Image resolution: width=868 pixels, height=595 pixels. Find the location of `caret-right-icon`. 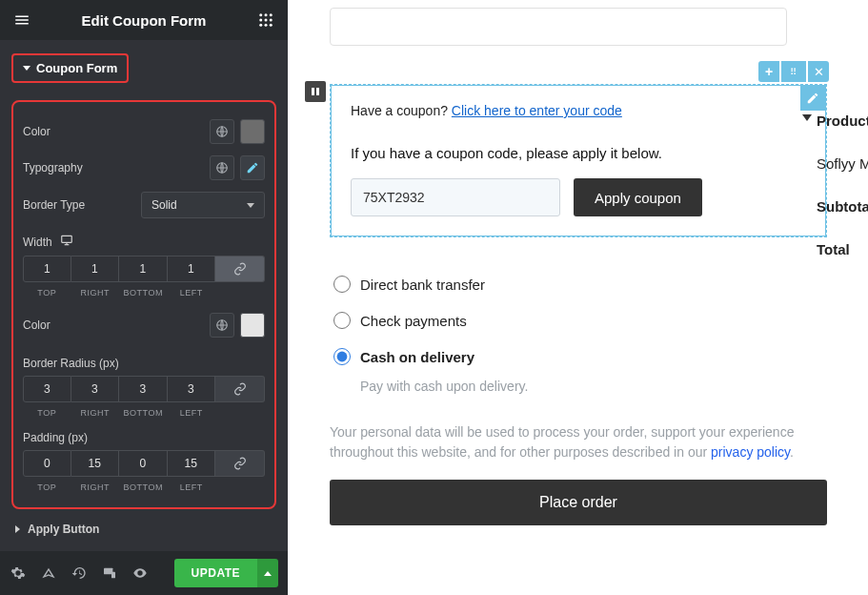

caret-right-icon is located at coordinates (17, 529).